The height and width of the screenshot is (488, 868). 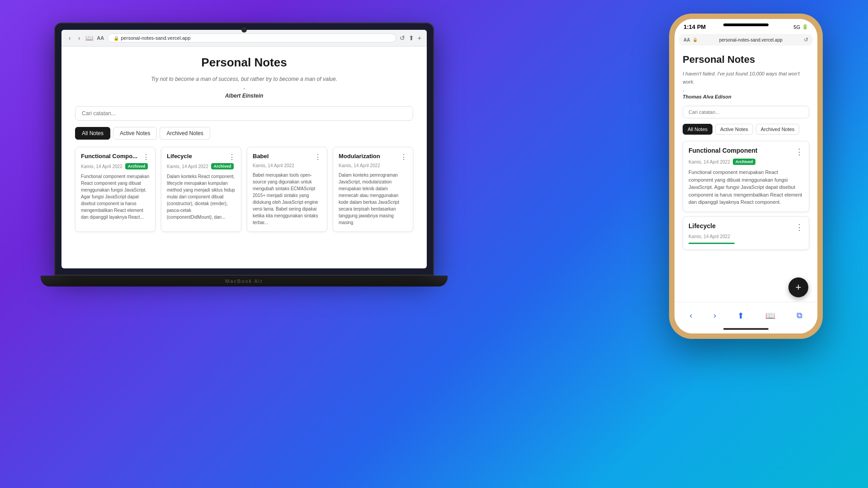 I want to click on back-button: ‹, so click(x=70, y=38).